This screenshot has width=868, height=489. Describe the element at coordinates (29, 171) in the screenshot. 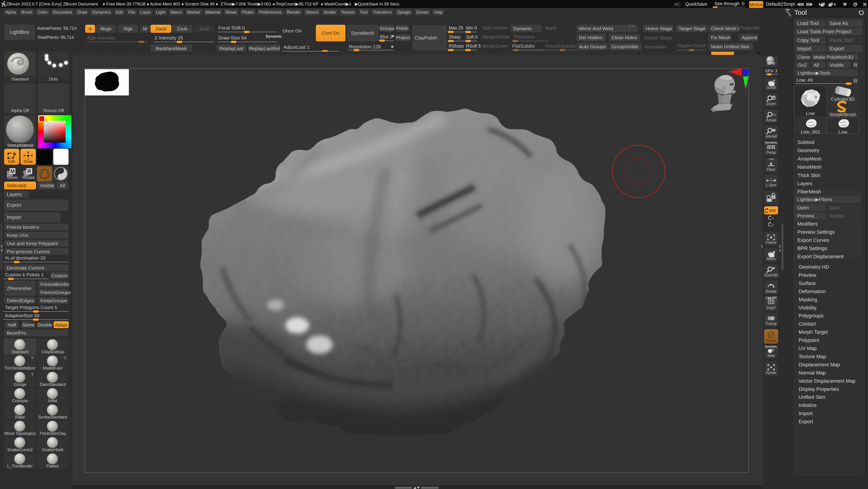

I see `svg-text: R` at that location.